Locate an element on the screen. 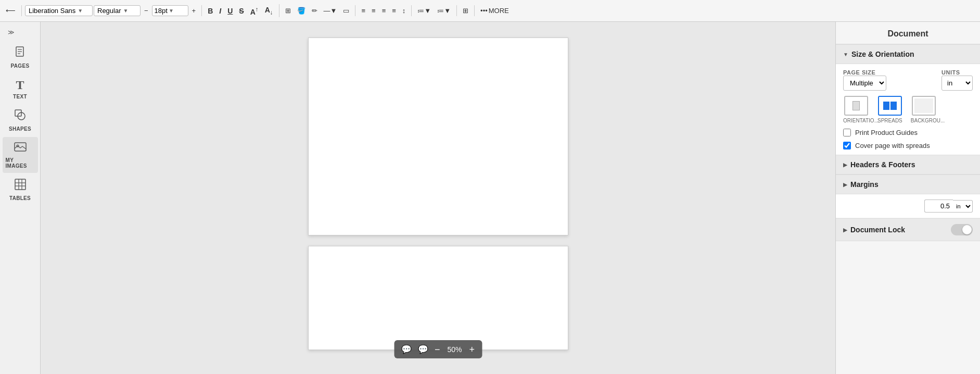 This screenshot has width=980, height=374. number-list-btn: ≔▼ is located at coordinates (444, 10).